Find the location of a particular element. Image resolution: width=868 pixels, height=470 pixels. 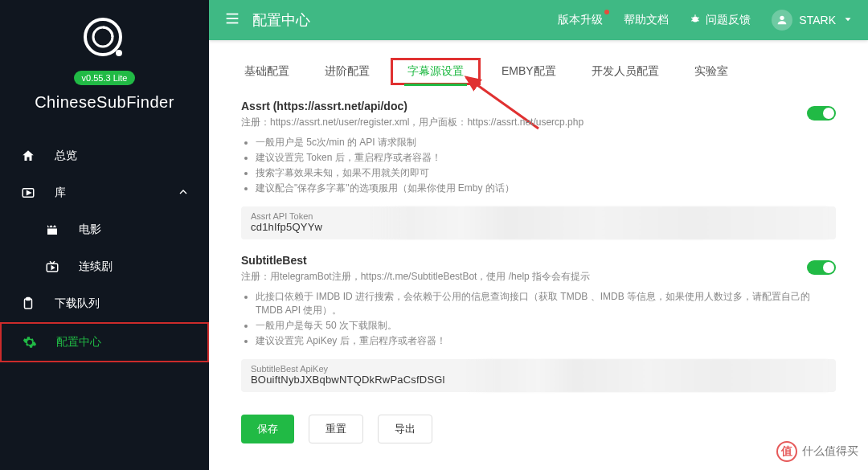

tab-lab: 实验室 is located at coordinates (711, 72).